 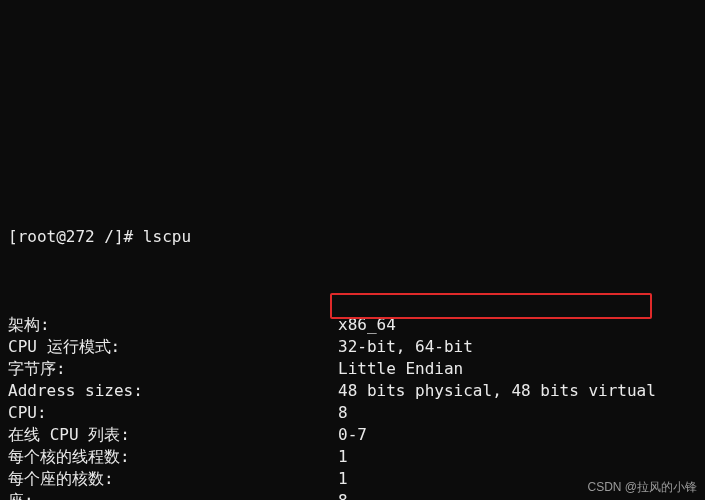 I want to click on output-row: 每个核的线程数:1, so click(x=352, y=457).